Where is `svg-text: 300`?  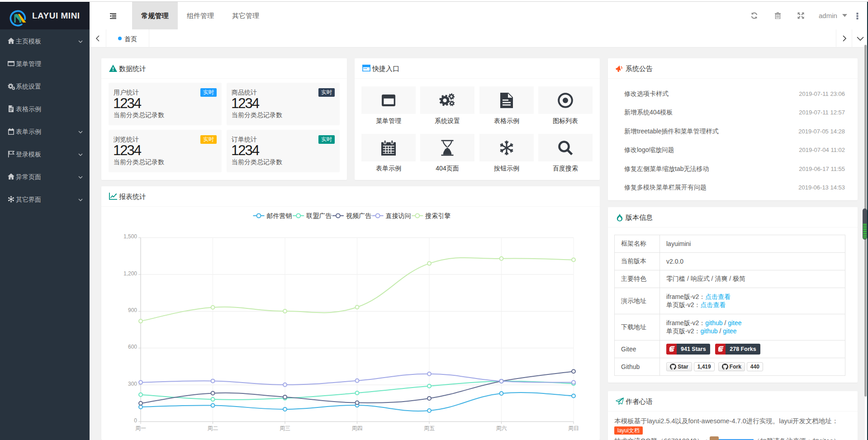
svg-text: 300 is located at coordinates (133, 384).